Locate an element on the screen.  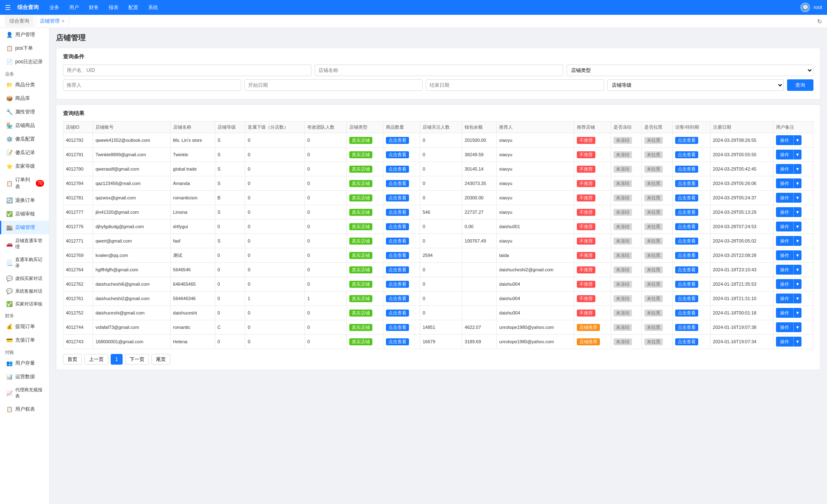
nav-item-business: 业务 is located at coordinates (54, 7).